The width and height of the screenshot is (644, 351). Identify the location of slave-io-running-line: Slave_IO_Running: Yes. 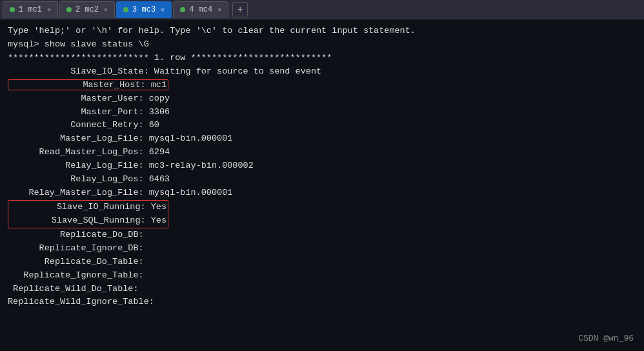
(88, 208).